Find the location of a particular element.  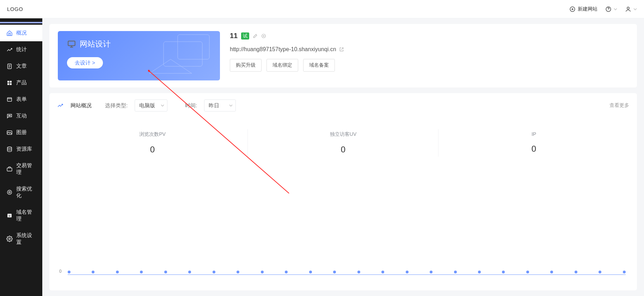

view-more-link: 查看更多 is located at coordinates (619, 105).